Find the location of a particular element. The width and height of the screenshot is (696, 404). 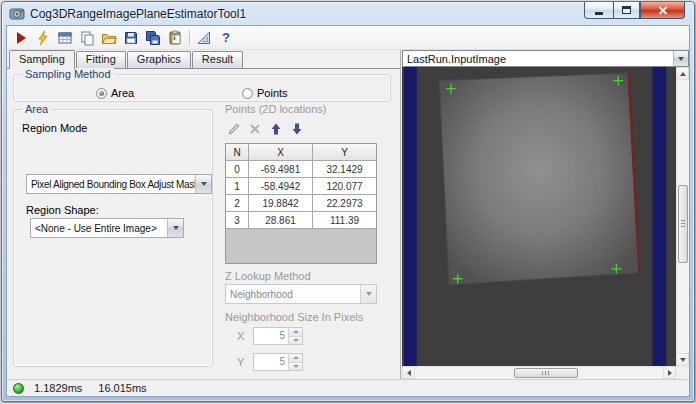

help-icon: ? is located at coordinates (226, 38).